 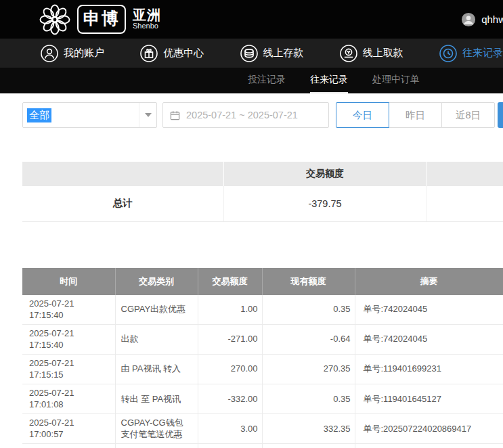 I want to click on type-select: 全部, so click(x=89, y=115).